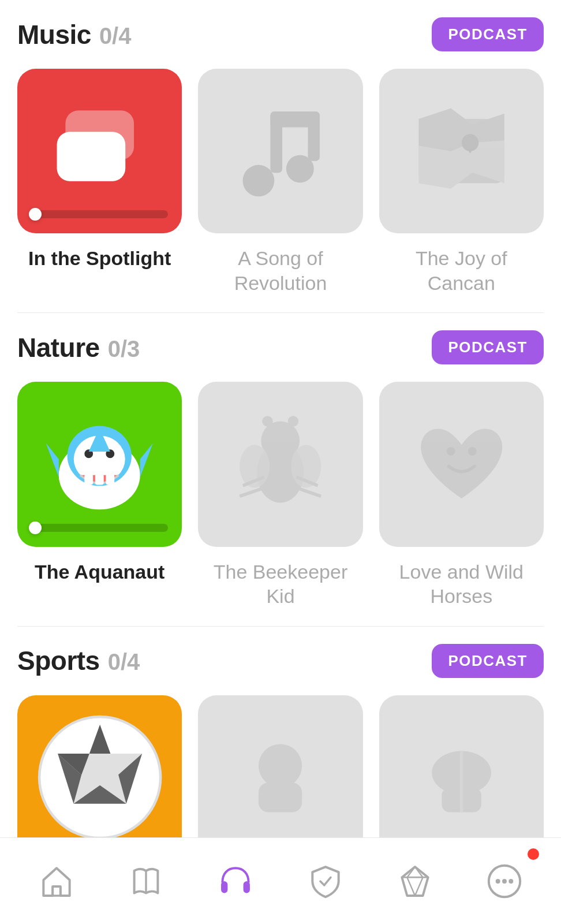 The height and width of the screenshot is (924, 561). I want to click on heart-icon, so click(462, 464).